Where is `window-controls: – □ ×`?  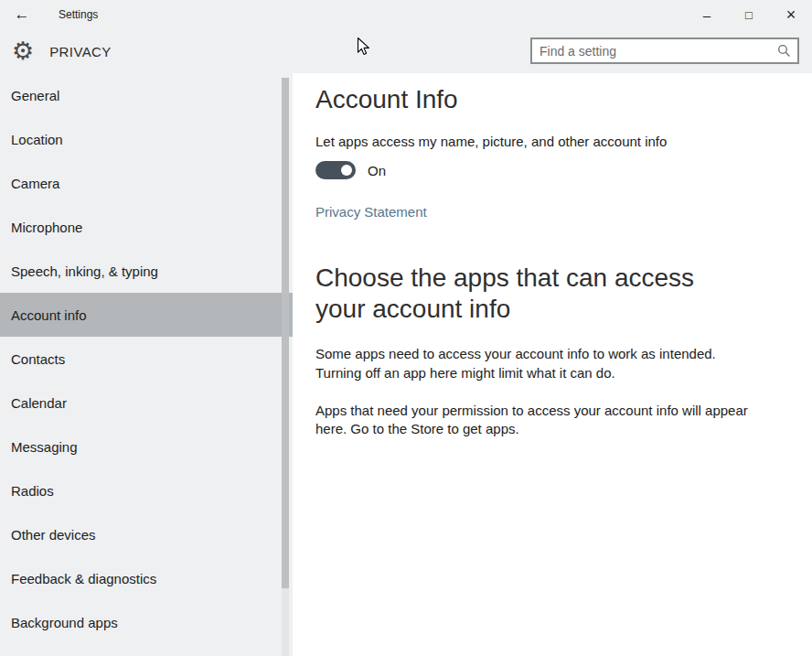 window-controls: – □ × is located at coordinates (749, 15).